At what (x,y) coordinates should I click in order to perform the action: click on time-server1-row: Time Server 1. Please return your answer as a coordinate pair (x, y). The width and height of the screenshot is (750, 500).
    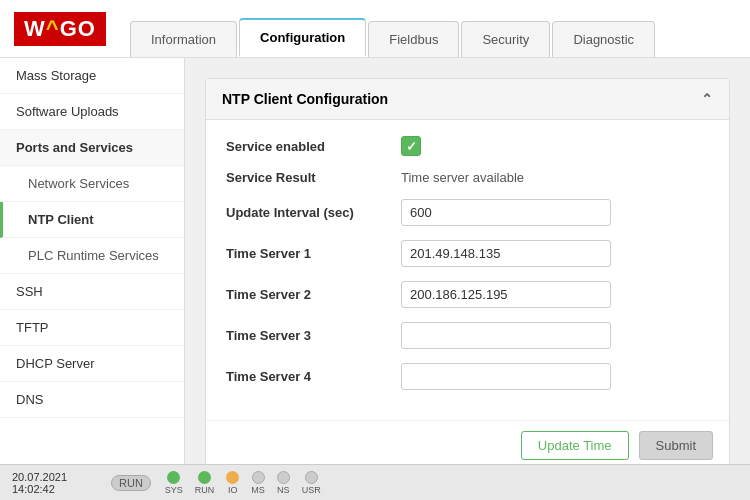
    Looking at the image, I should click on (468, 254).